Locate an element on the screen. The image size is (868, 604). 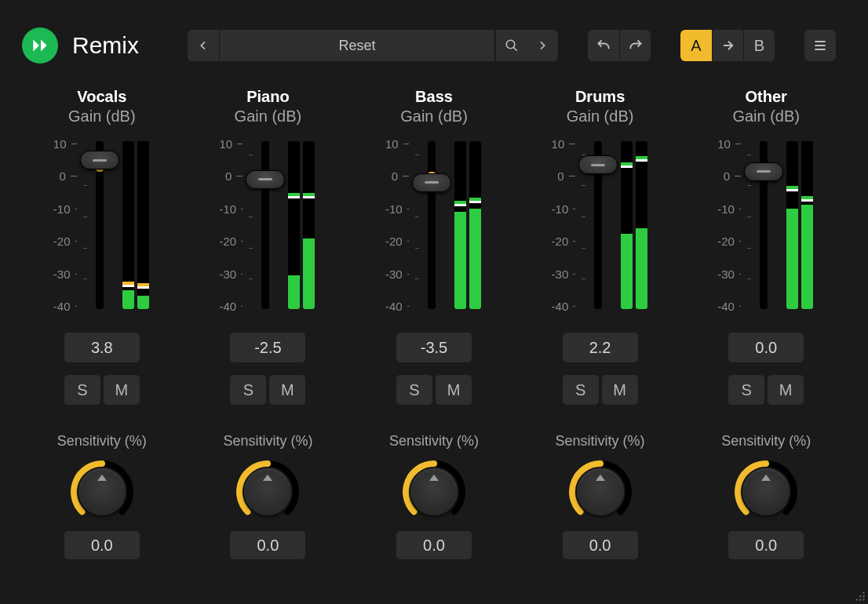
preset-label: Reset is located at coordinates (358, 45).